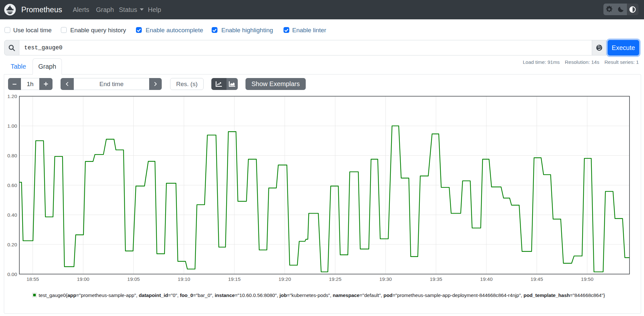 The width and height of the screenshot is (644, 316). Describe the element at coordinates (12, 126) in the screenshot. I see `svg-text: 1.00` at that location.